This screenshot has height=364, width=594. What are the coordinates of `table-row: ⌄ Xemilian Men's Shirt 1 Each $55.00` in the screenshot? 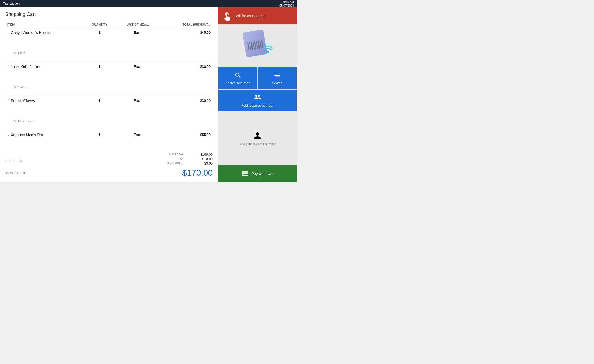 It's located at (109, 140).